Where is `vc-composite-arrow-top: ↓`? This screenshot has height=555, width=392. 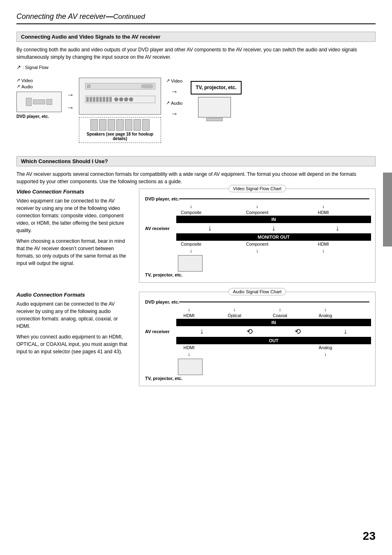 vc-composite-arrow-top: ↓ is located at coordinates (191, 206).